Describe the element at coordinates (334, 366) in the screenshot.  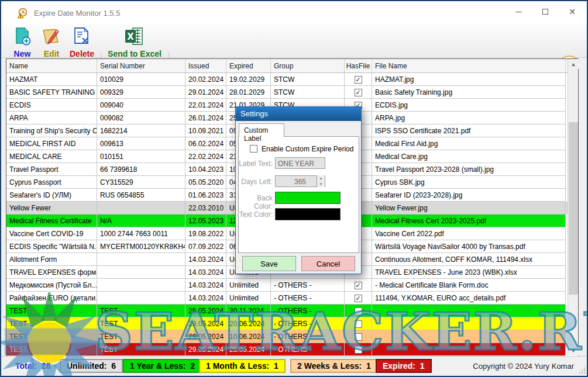
I see `two-weeks-count-badge: 2 Weeks & Less: 1` at that location.